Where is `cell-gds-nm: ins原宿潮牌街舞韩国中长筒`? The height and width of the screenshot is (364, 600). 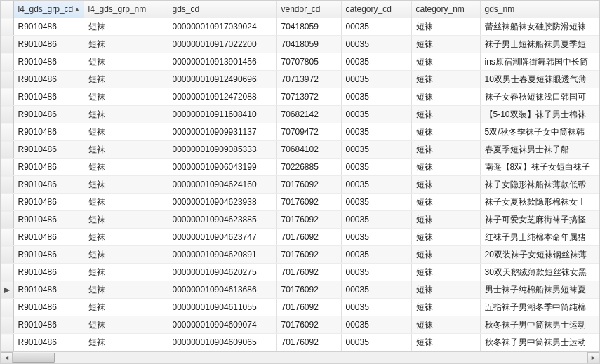
cell-gds-nm: ins原宿潮牌街舞韩国中长筒 is located at coordinates (540, 62).